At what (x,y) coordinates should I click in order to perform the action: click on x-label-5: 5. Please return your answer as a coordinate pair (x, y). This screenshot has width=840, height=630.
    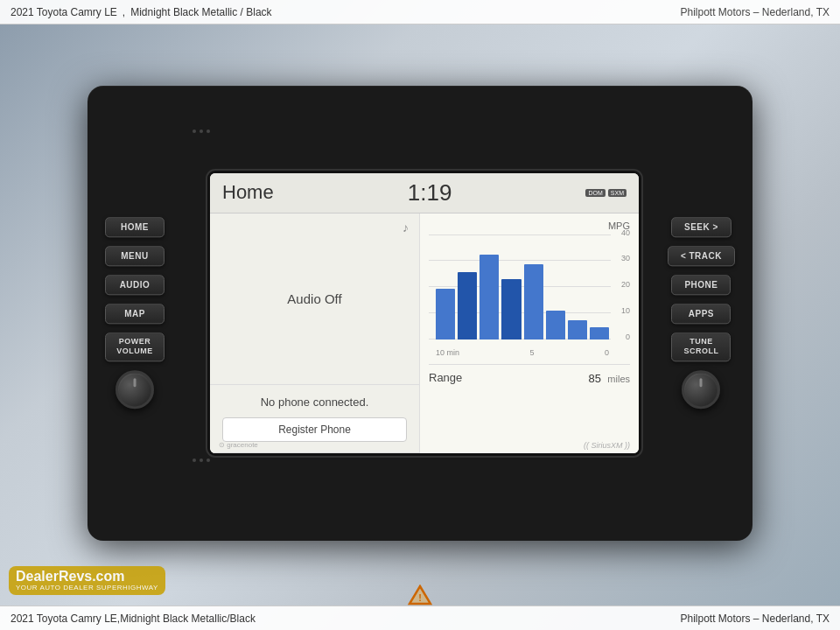
    Looking at the image, I should click on (532, 353).